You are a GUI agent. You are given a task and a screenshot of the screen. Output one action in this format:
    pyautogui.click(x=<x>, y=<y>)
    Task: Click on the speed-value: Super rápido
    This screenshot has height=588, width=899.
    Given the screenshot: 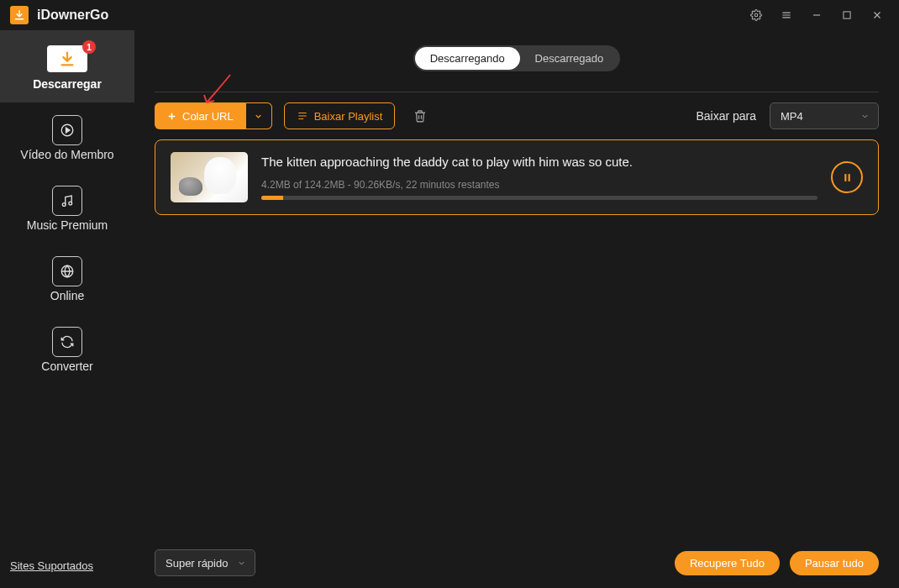 What is the action you would take?
    pyautogui.click(x=197, y=563)
    